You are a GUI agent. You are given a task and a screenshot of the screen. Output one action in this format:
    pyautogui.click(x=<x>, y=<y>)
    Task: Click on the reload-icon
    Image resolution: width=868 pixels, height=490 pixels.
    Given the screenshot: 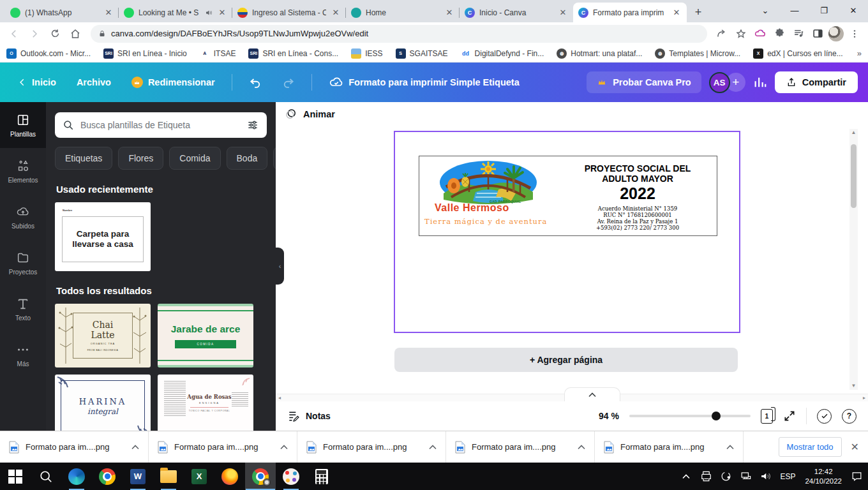 What is the action you would take?
    pyautogui.click(x=55, y=34)
    